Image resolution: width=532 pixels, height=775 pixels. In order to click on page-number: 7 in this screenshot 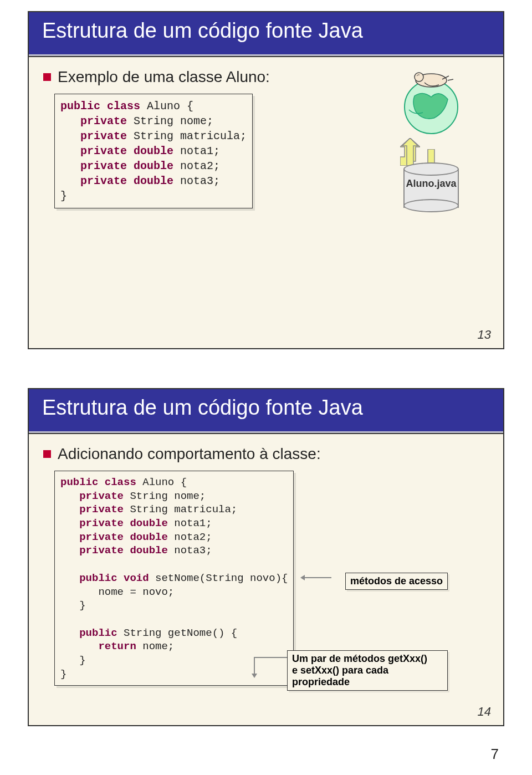, I will do `click(495, 754)`.